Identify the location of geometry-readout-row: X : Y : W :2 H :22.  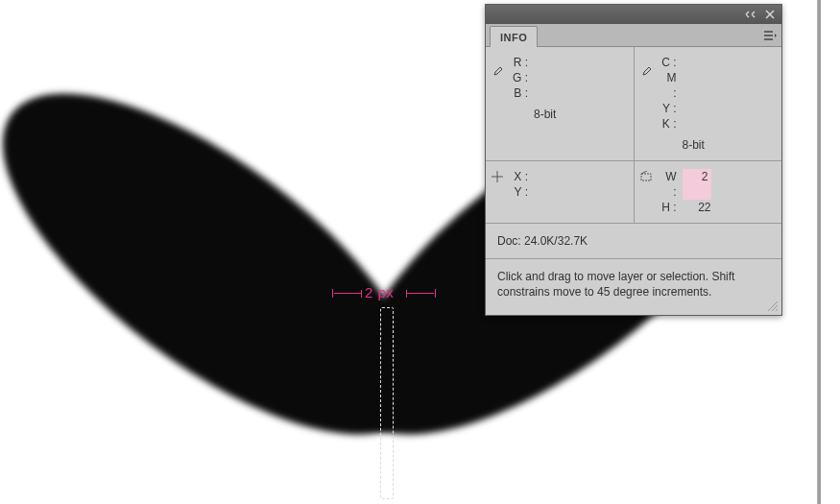
(634, 192).